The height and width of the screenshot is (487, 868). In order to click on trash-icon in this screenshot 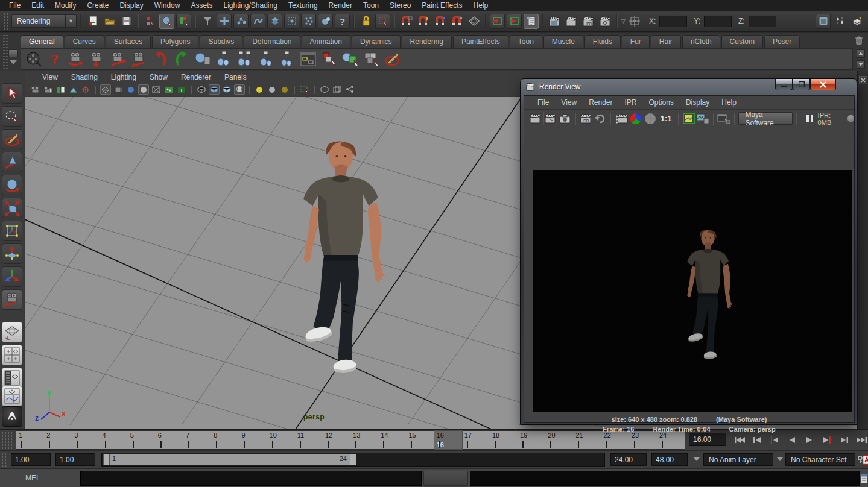, I will do `click(859, 41)`.